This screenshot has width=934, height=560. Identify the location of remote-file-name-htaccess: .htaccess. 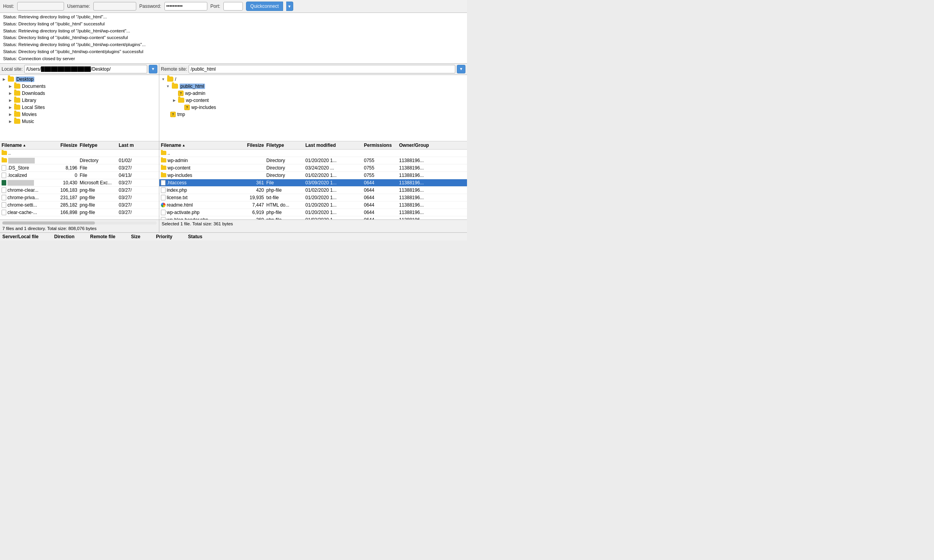
(176, 183).